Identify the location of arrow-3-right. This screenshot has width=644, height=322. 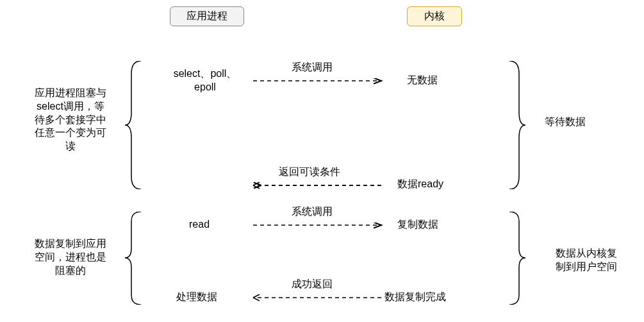
(320, 225).